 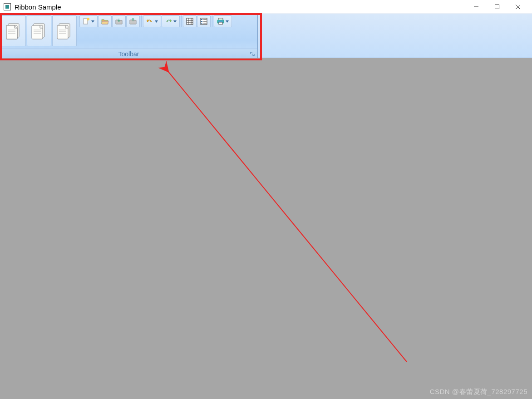 What do you see at coordinates (105, 21) in the screenshot?
I see `open-folder-icon` at bounding box center [105, 21].